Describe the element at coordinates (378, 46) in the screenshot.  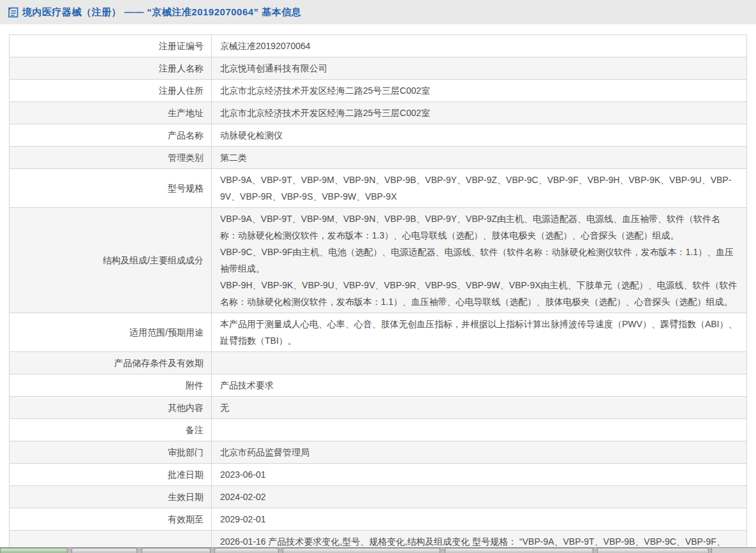
I see `row-registration-number: 注册证编号 京械注准20192070064` at that location.